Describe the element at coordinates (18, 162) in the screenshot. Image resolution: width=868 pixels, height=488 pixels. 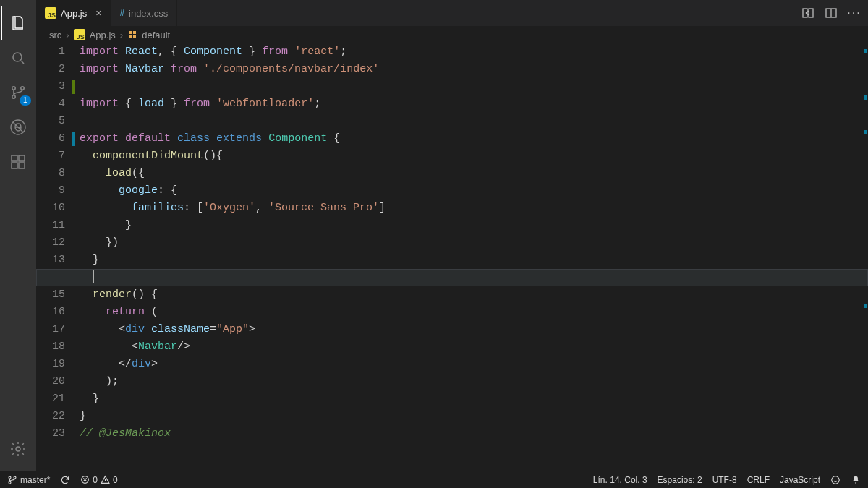
I see `extensions-icon` at that location.